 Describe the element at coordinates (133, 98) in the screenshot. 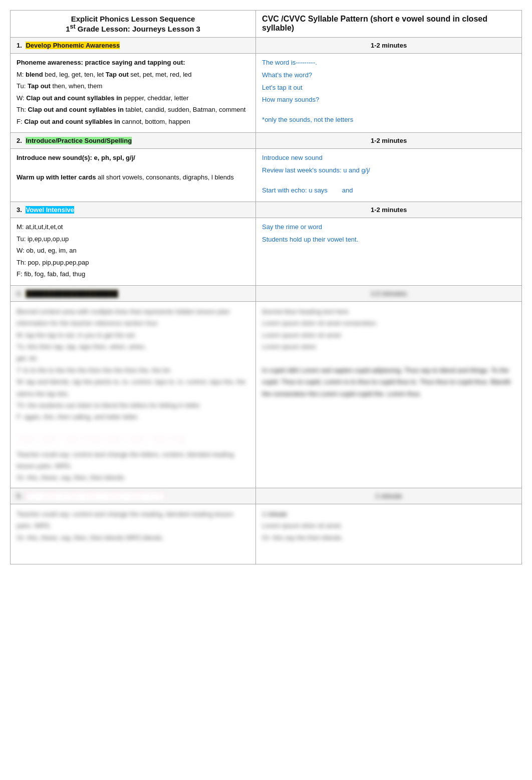

I see `section1-w: W: Clap out and count syllables in peppe…` at that location.